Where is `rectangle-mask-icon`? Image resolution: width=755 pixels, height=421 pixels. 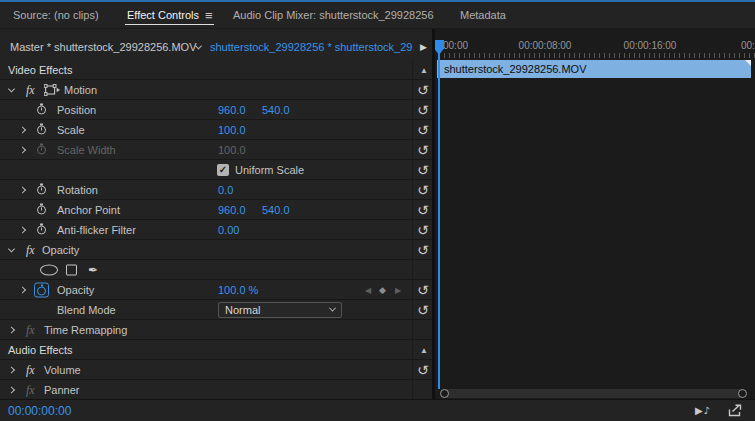 rectangle-mask-icon is located at coordinates (72, 270).